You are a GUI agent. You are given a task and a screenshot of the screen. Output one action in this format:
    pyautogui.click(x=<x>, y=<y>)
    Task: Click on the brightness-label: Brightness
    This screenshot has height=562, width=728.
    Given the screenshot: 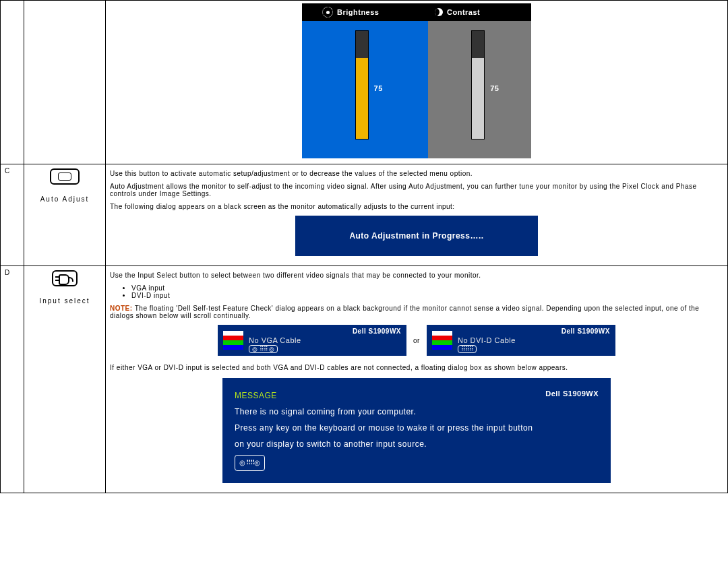 What is the action you would take?
    pyautogui.click(x=358, y=12)
    